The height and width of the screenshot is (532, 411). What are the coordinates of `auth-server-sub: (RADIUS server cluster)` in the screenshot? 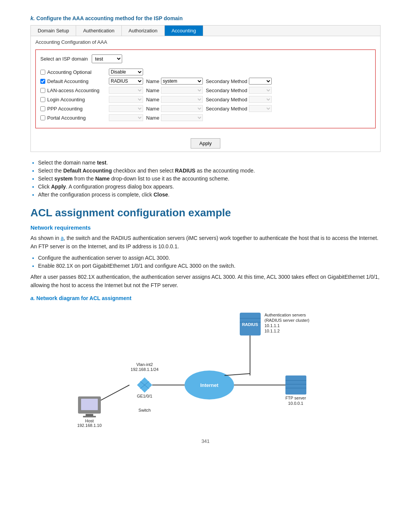 It's located at (287, 320).